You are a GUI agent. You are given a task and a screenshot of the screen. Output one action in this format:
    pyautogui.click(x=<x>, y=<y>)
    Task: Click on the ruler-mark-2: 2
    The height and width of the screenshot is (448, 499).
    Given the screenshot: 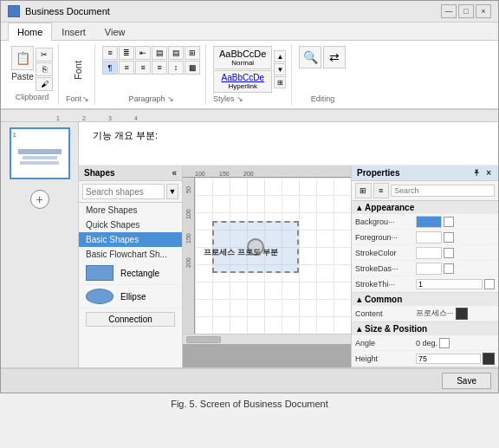 What is the action you would take?
    pyautogui.click(x=95, y=118)
    